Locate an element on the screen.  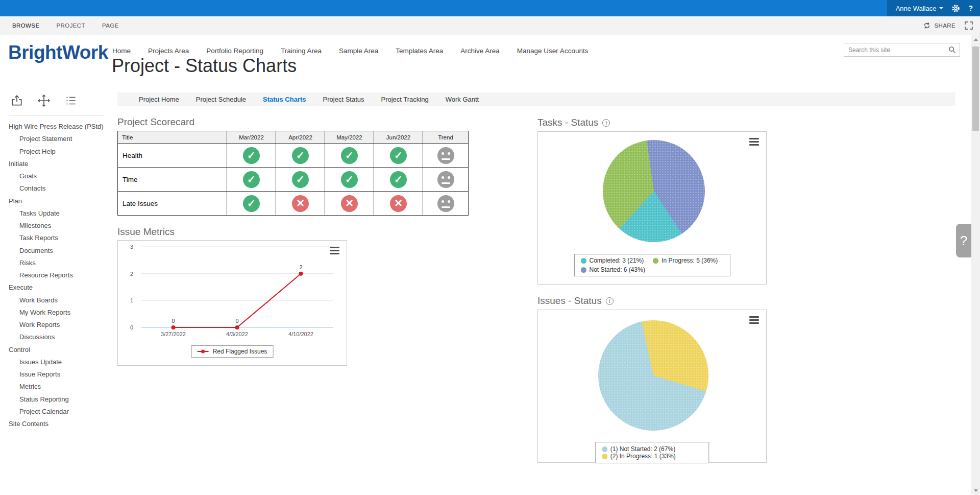
sidebar-item-milestones: Milestones is located at coordinates (60, 226).